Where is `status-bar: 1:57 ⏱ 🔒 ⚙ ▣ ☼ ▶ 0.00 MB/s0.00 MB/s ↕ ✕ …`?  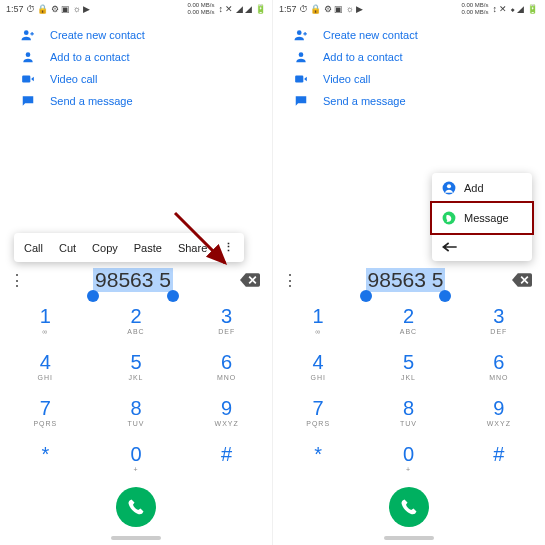
status-bar: 1:57 ⏱ 🔒 ⚙ ▣ ☼ ▶ 0.00 MB/s0.00 MB/s ↕ ✕ … is located at coordinates (408, 9).